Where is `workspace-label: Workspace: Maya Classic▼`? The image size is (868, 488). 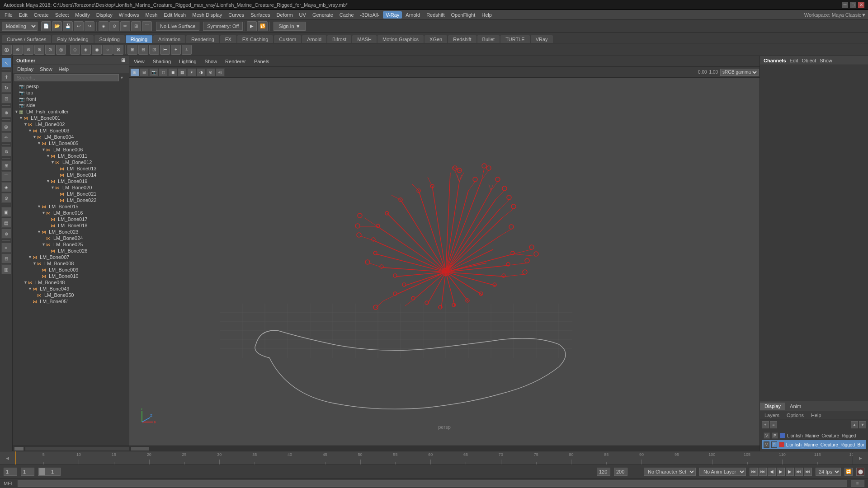 workspace-label: Workspace: Maya Classic▼ is located at coordinates (835, 15).